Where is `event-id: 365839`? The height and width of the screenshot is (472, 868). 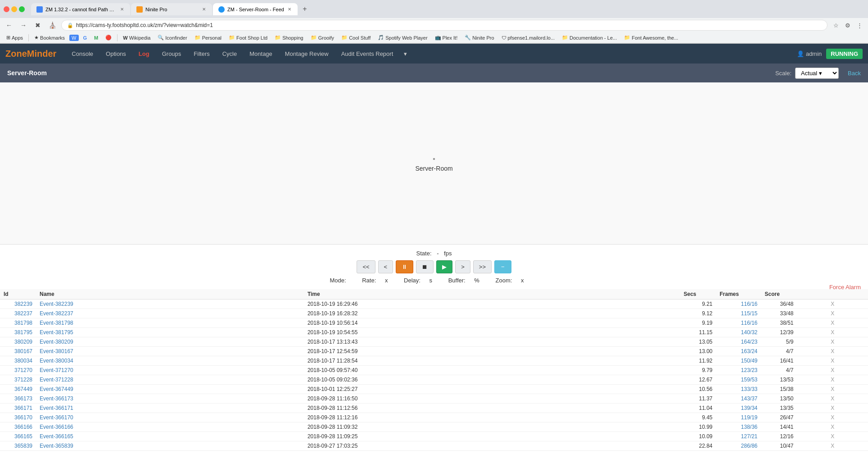
event-id: 365839 is located at coordinates (18, 446).